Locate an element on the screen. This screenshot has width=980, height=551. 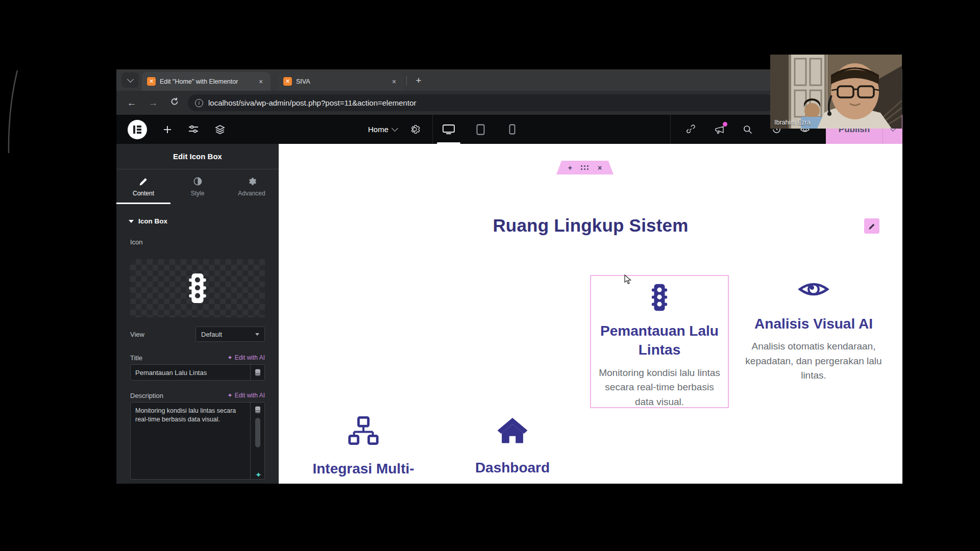
panel-title: Edit Icon Box is located at coordinates (198, 156).